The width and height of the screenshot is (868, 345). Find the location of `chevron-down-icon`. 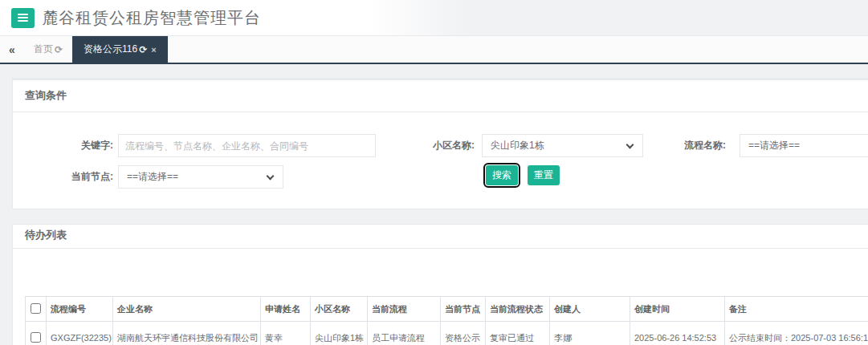

chevron-down-icon is located at coordinates (271, 177).